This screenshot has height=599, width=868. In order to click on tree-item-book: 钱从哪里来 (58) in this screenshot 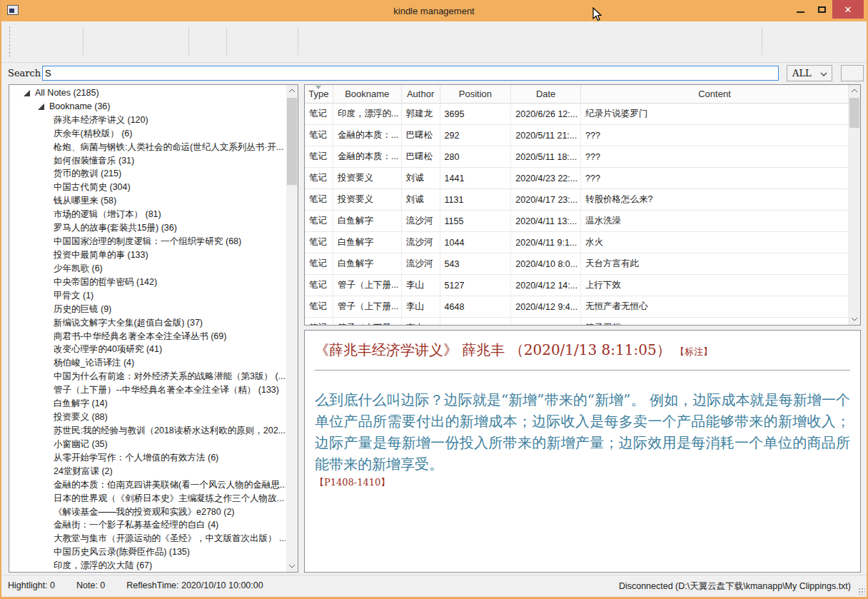, I will do `click(147, 201)`.